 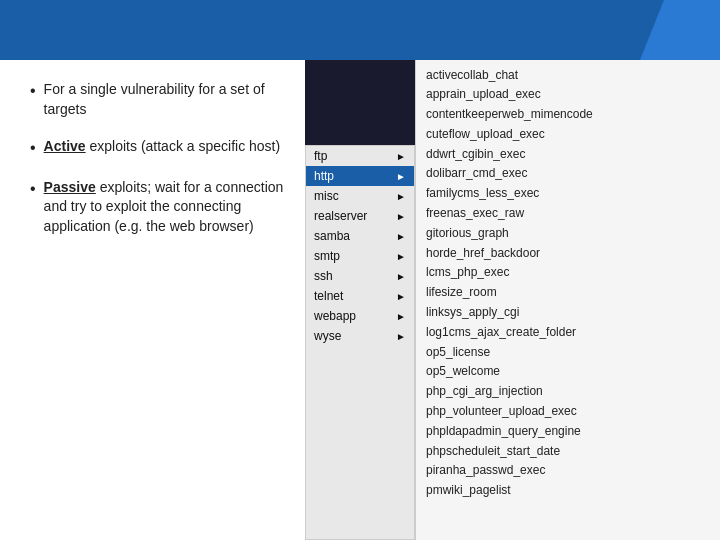 I want to click on exploit-item: dolibarr_cmd_exec, so click(x=568, y=174).